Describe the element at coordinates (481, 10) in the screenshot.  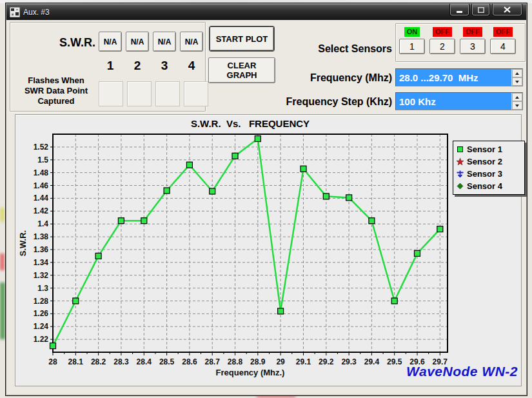
I see `maximize-icon` at that location.